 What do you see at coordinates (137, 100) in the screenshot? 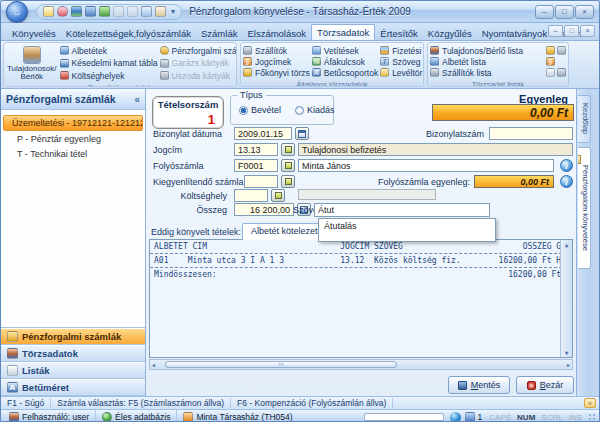
I see `collapse-sidebar-icon: «` at bounding box center [137, 100].